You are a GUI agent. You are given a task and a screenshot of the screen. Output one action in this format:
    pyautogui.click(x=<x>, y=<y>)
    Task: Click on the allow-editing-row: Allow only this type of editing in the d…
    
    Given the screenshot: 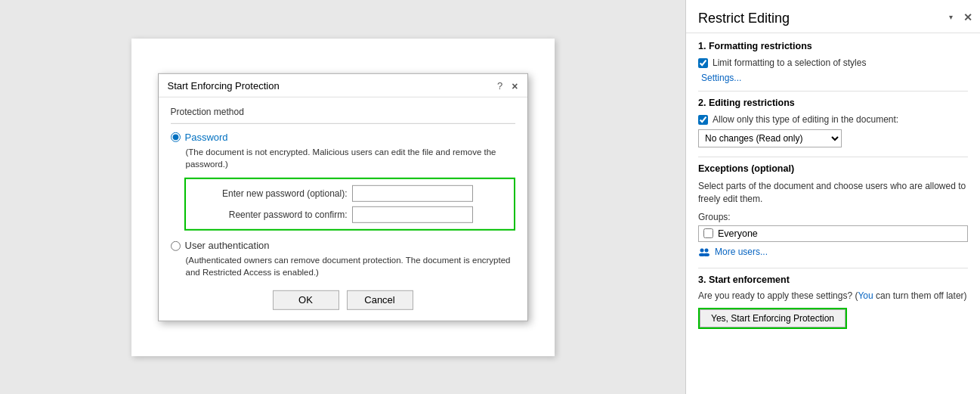 What is the action you would take?
    pyautogui.click(x=833, y=119)
    